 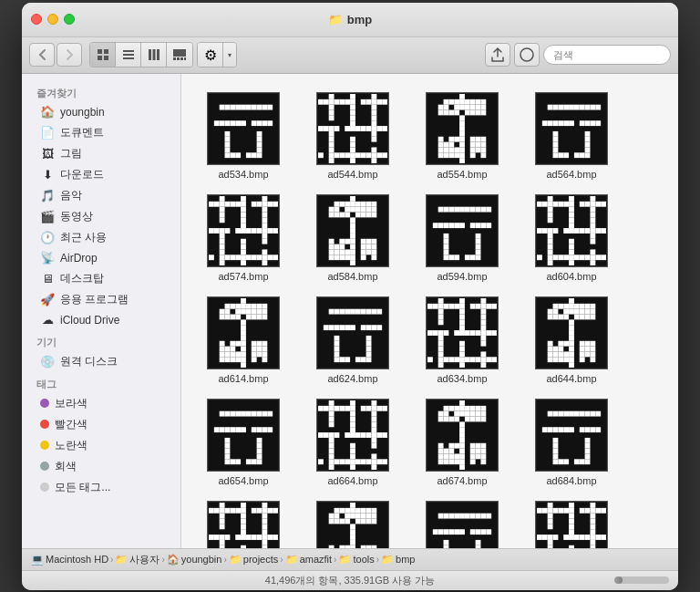 What do you see at coordinates (154, 55) in the screenshot?
I see `column-view-button` at bounding box center [154, 55].